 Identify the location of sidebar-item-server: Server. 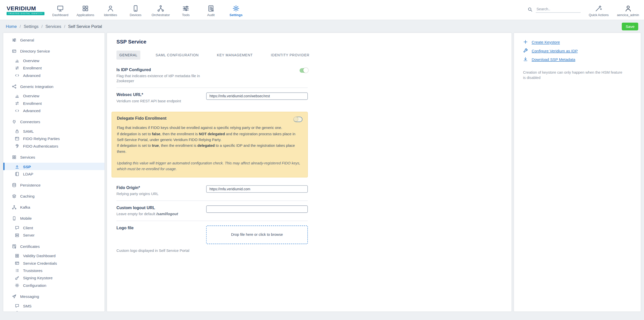
(54, 235).